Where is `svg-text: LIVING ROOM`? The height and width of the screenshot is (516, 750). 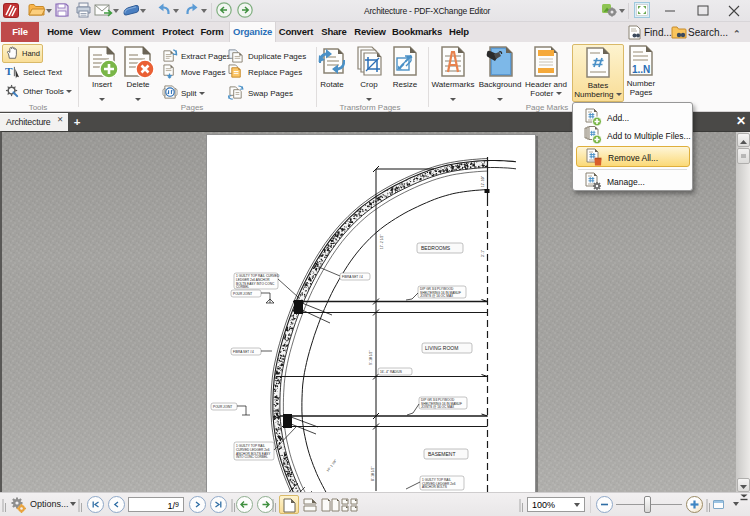 svg-text: LIVING ROOM is located at coordinates (442, 348).